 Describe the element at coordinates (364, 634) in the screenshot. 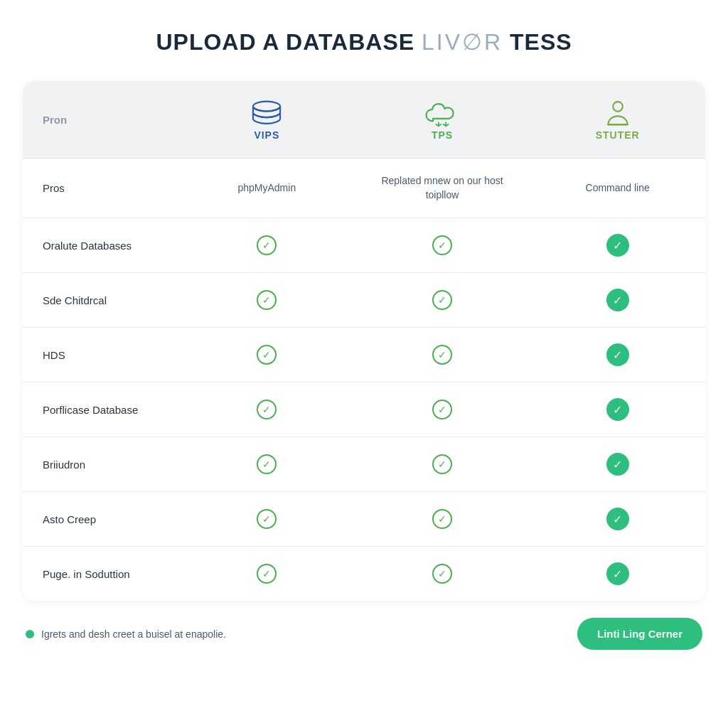

I see `footer-area: Igrets and desh creet a buisel at enapol…` at that location.